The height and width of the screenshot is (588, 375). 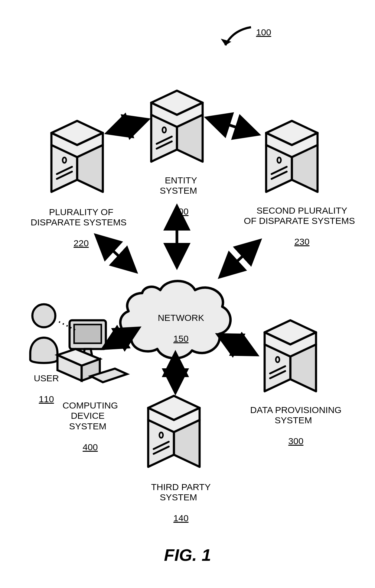 What do you see at coordinates (292, 157) in the screenshot?
I see `second-disparate-server-icon` at bounding box center [292, 157].